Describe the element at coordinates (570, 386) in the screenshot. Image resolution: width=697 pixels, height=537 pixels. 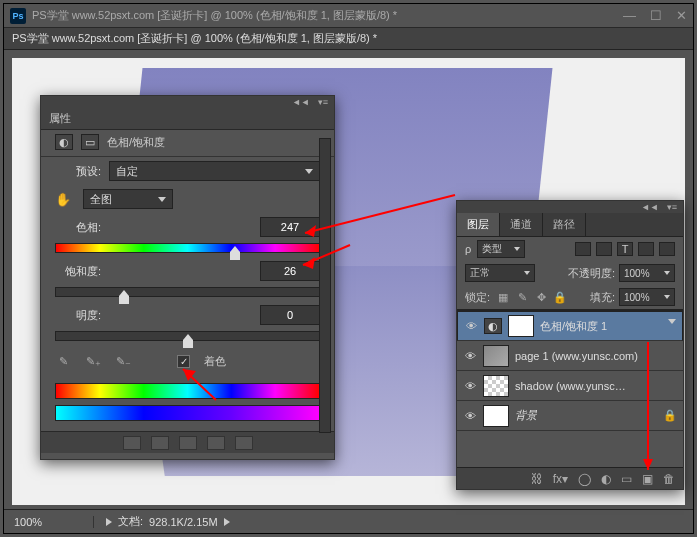
I see `layer-name: shadow (www.yunsc…` at that location.